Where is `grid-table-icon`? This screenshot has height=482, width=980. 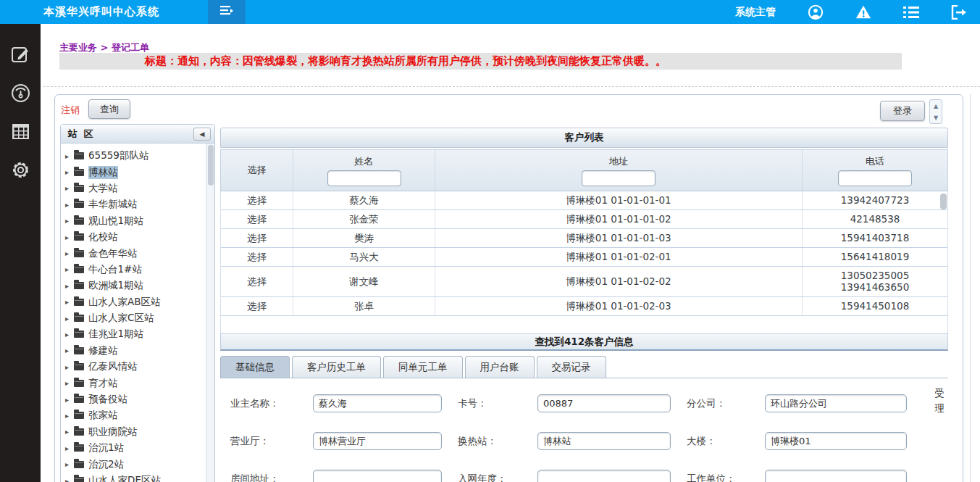
grid-table-icon is located at coordinates (20, 131).